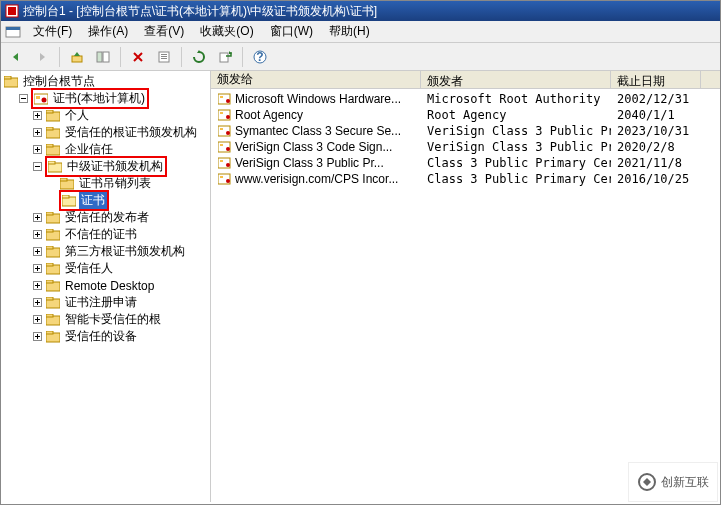 This screenshot has width=721, height=505. What do you see at coordinates (656, 115) in the screenshot?
I see `cell-expiry: 2040/1/1` at bounding box center [656, 115].